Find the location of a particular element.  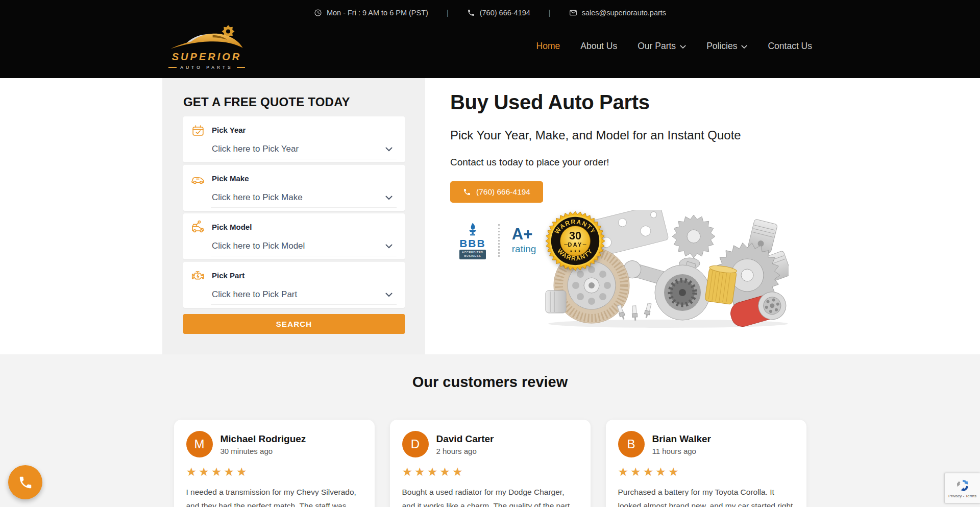

bbb-torch-icon is located at coordinates (473, 230).